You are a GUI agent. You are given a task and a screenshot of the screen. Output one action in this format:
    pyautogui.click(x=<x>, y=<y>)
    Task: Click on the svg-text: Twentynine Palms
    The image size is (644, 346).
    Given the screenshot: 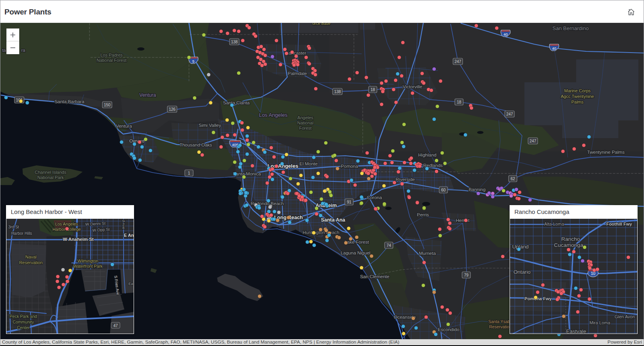 What is the action you would take?
    pyautogui.click(x=606, y=152)
    